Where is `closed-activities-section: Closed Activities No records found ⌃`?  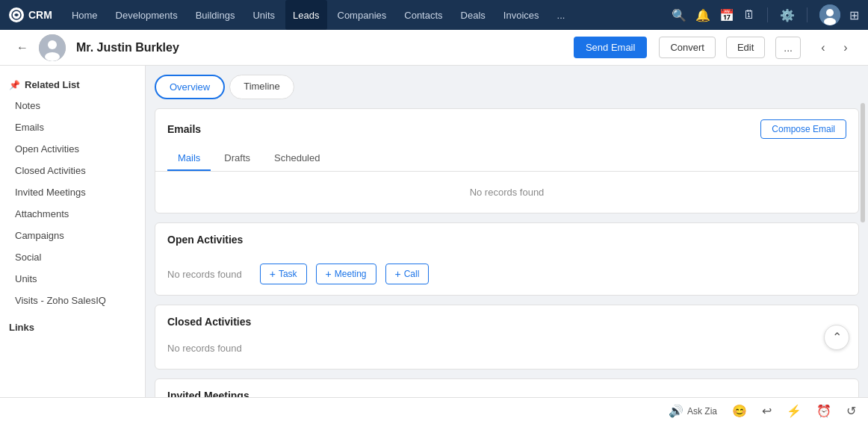 closed-activities-section: Closed Activities No records found ⌃ is located at coordinates (506, 337).